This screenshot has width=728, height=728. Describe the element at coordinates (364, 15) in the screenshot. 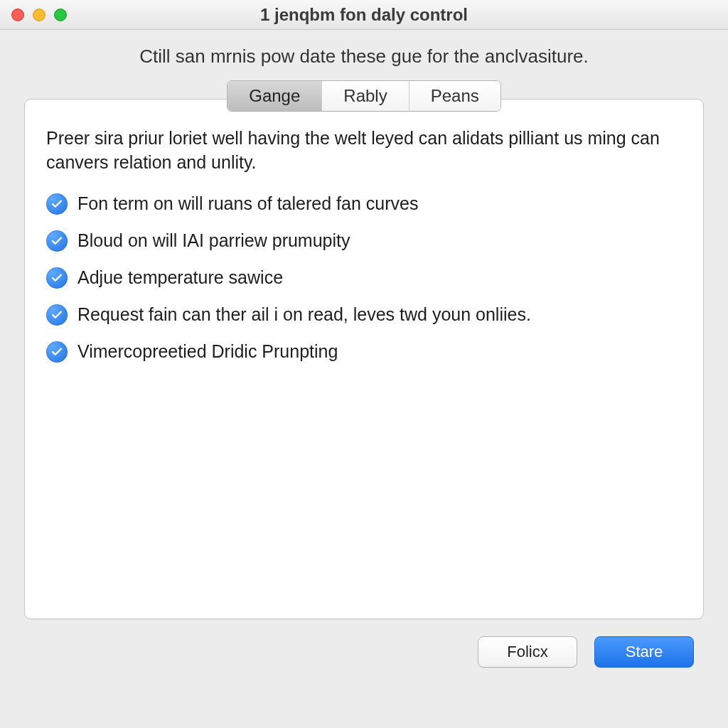

I see `window-title: 1 jenqbm fon daly control` at that location.